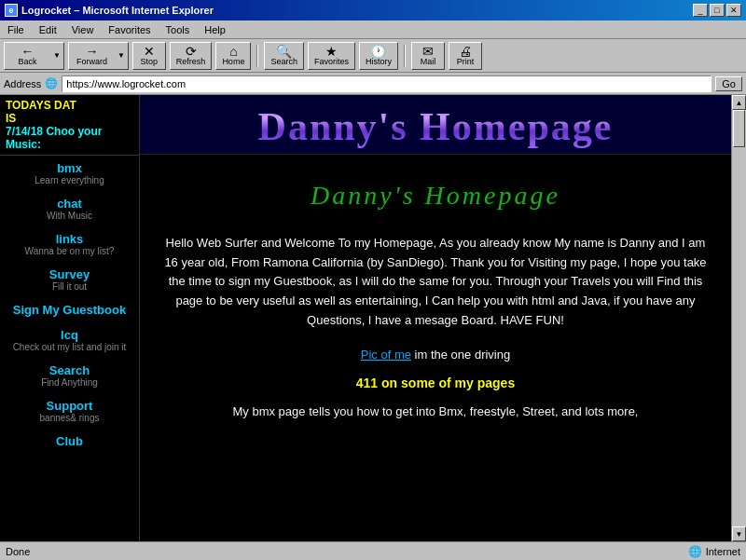  I want to click on favorites-icon: ★, so click(332, 51).